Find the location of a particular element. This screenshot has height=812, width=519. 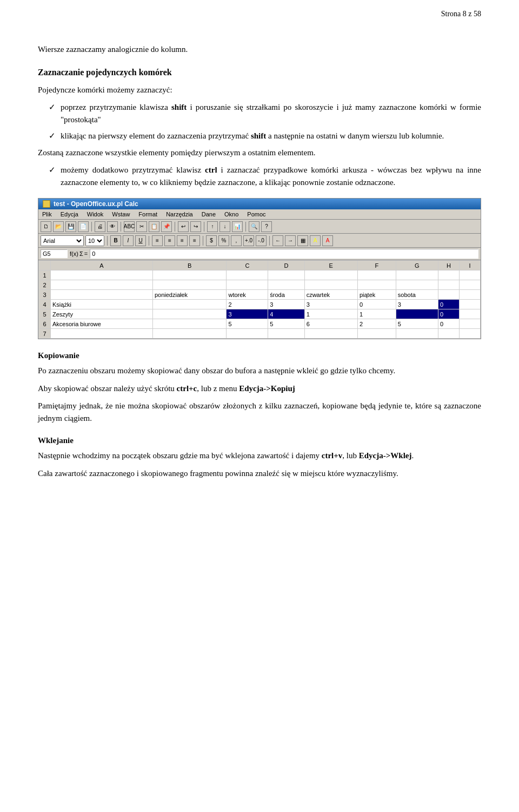

tb-save2: 📄 is located at coordinates (83, 227).